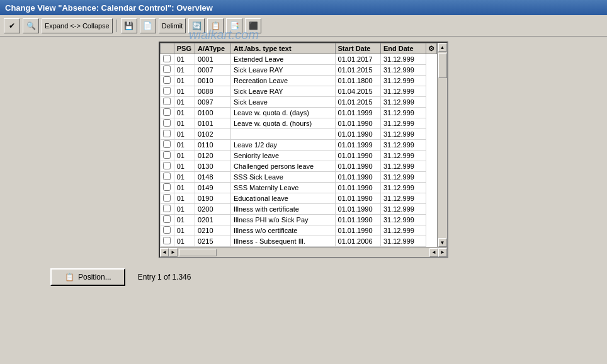 The width and height of the screenshot is (607, 364). I want to click on table-row: 010201Illness PHI w/o Sick Pay01.01.1990…, so click(298, 220).